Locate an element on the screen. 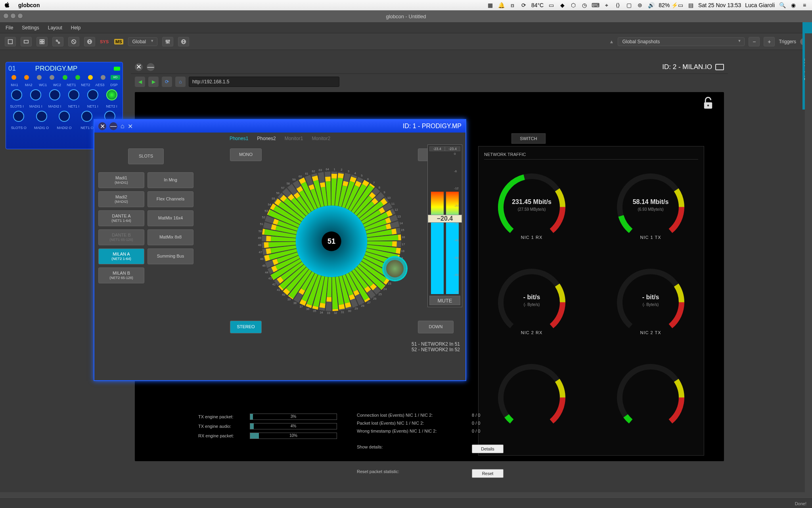  nav-forward-icon: ▶ is located at coordinates (153, 82).